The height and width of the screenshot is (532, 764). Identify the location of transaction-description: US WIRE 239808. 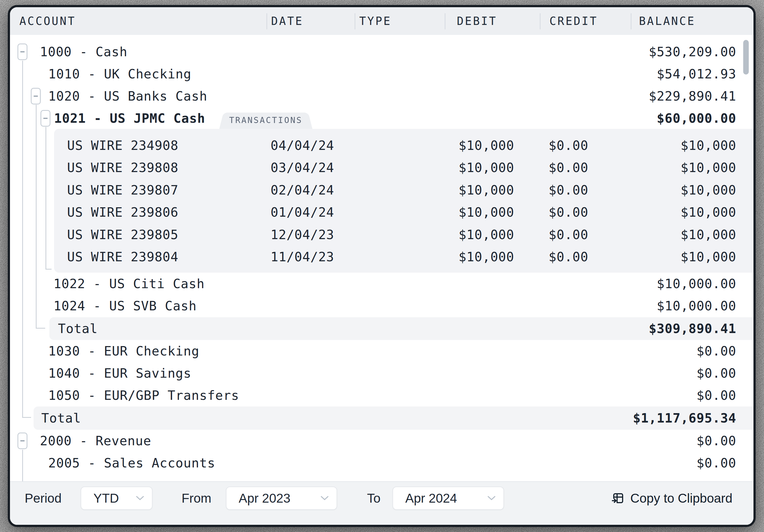
(123, 168).